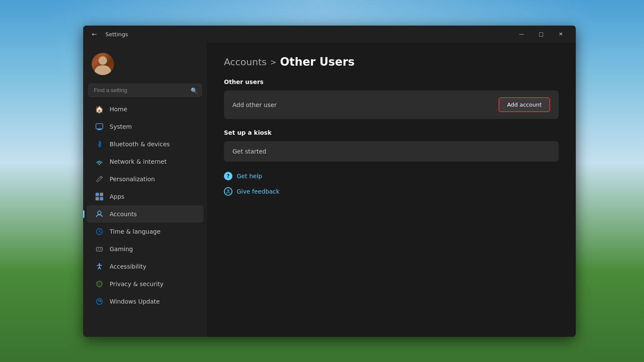  I want to click on time-icon, so click(99, 232).